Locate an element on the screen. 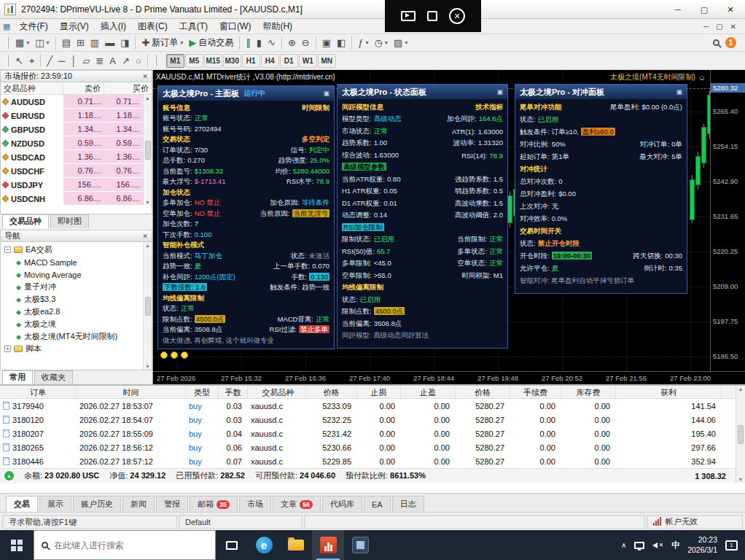 This screenshot has width=745, height=560. timeframe-h1: H1 is located at coordinates (251, 61).